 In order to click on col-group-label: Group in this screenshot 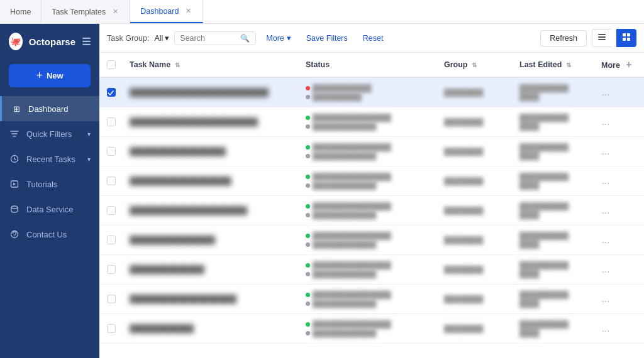, I will do `click(456, 65)`.